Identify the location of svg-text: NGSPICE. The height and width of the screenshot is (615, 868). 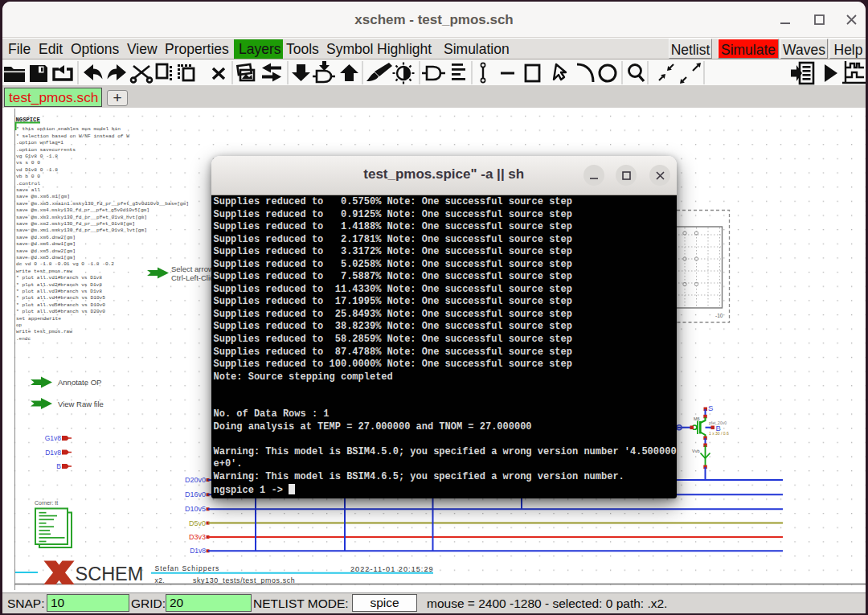
(29, 120).